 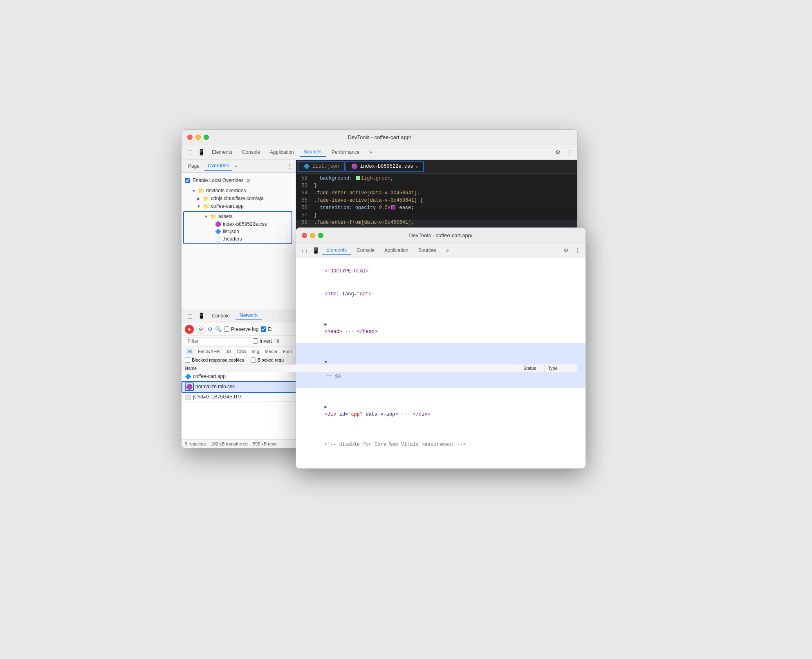 I want to click on tree-item-json-file: 🔷 list.json, so click(x=238, y=232).